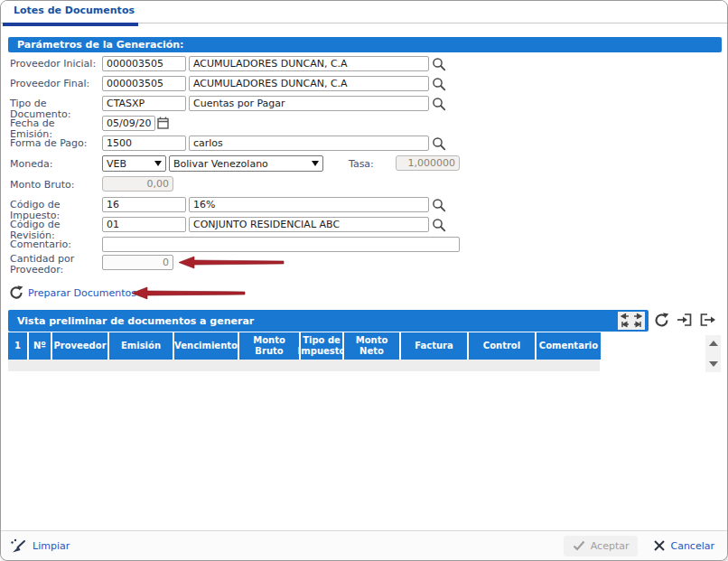  What do you see at coordinates (708, 320) in the screenshot?
I see `export-grid-button` at bounding box center [708, 320].